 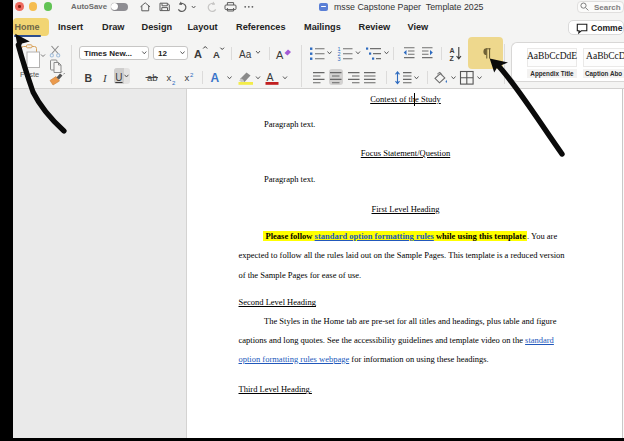 I want to click on svg-text: Z, so click(x=452, y=58).